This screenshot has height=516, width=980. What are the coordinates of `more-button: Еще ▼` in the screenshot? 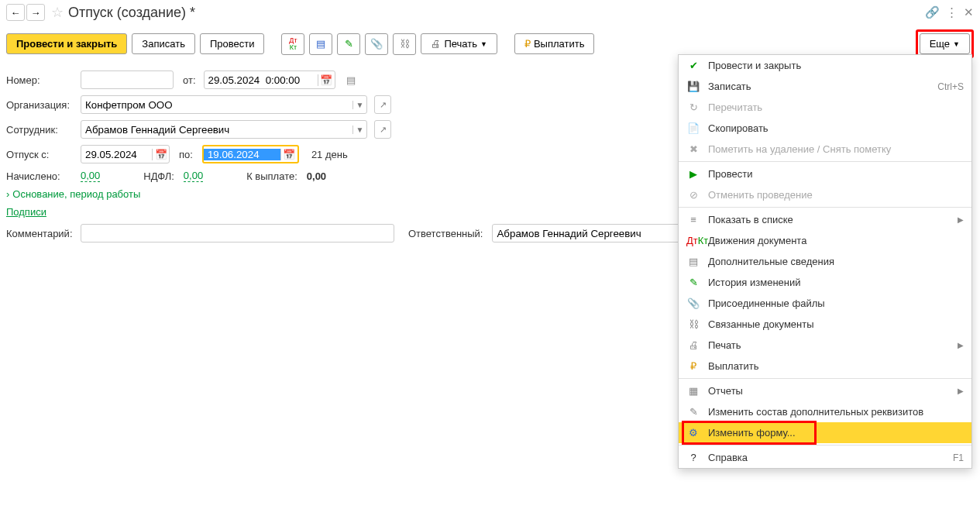 It's located at (945, 43).